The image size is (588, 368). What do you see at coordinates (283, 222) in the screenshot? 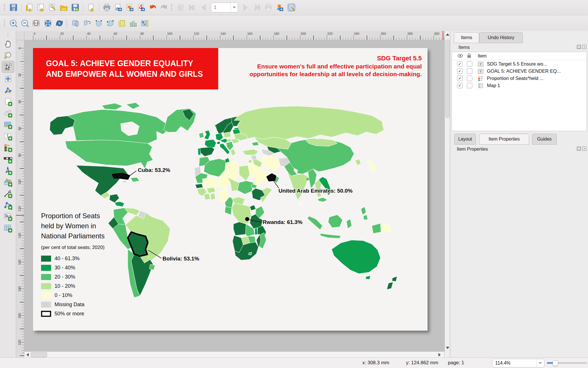
I see `rwanda-label: Rwanda: 61.3%` at bounding box center [283, 222].